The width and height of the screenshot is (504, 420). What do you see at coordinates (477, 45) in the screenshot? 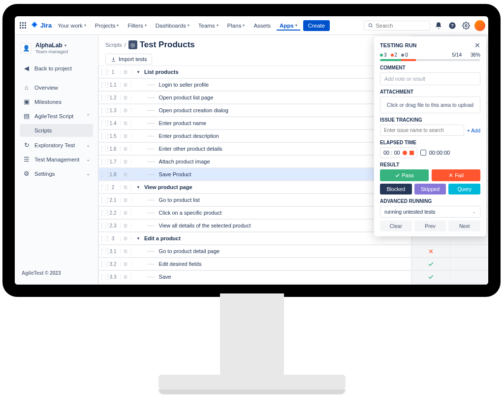
I see `close-icon: ✕` at bounding box center [477, 45].